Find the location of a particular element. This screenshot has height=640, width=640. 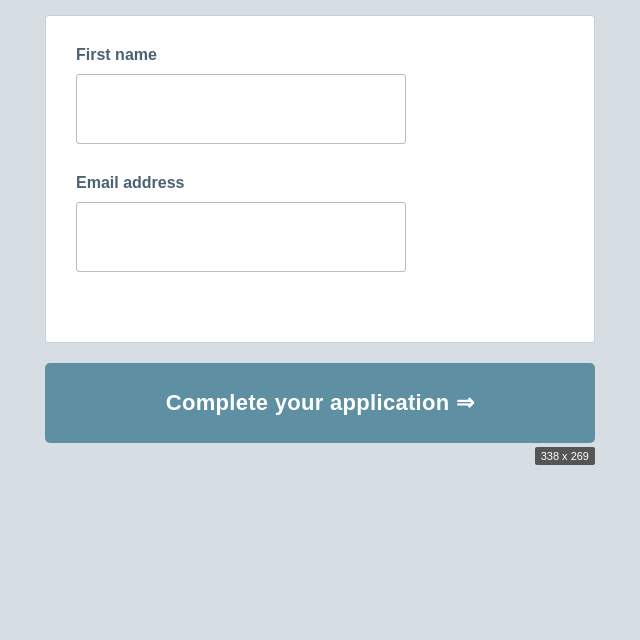

email-input is located at coordinates (241, 237).